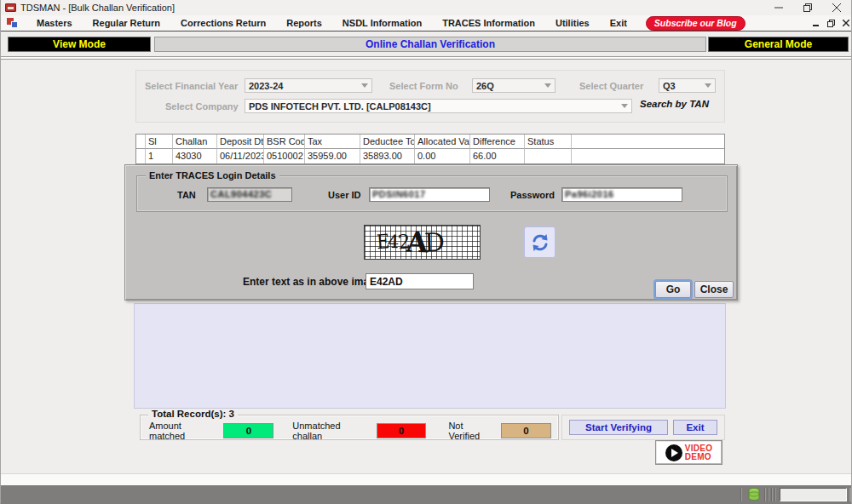 This screenshot has width=852, height=504. I want to click on menu-utilities: Utilities, so click(573, 23).